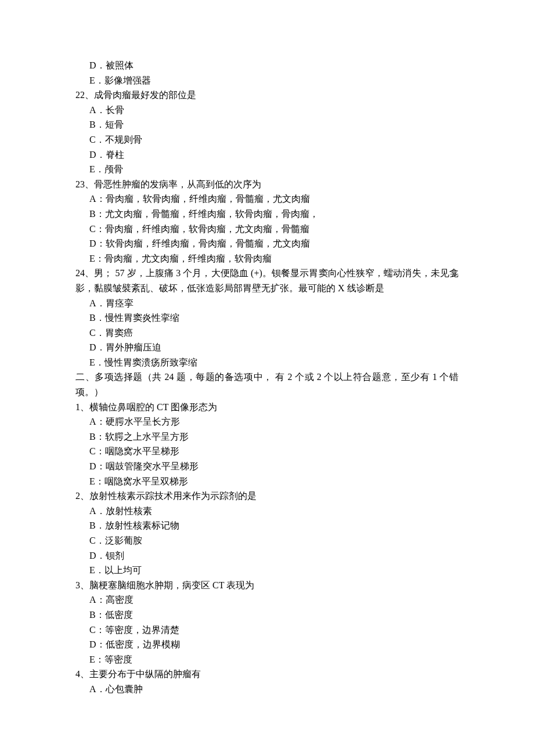 Image resolution: width=534 pixels, height=756 pixels. What do you see at coordinates (267, 437) in the screenshot?
I see `s2q1-option-b: B：软腭之上水平呈方形` at bounding box center [267, 437].